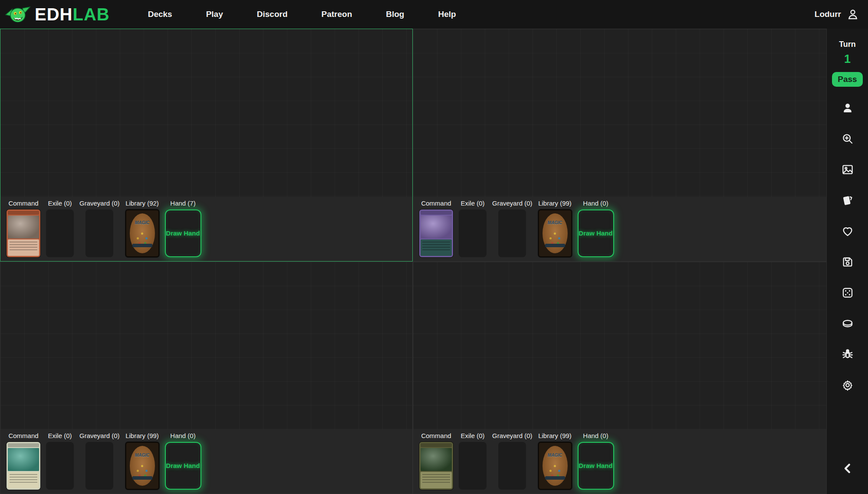 The height and width of the screenshot is (494, 868). I want to click on player-icon, so click(848, 108).